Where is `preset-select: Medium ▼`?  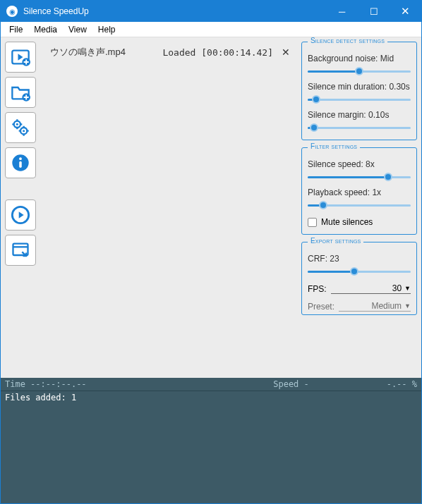 preset-select: Medium ▼ is located at coordinates (375, 306).